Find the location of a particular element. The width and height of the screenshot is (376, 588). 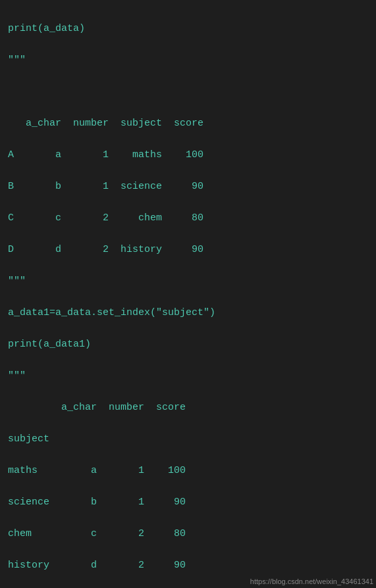

line-12: """ is located at coordinates (17, 376).